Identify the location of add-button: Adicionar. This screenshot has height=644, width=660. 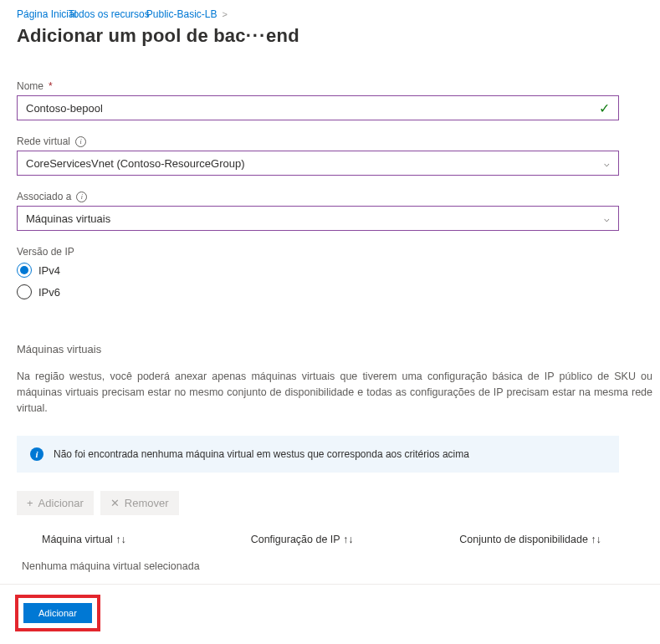
(58, 613).